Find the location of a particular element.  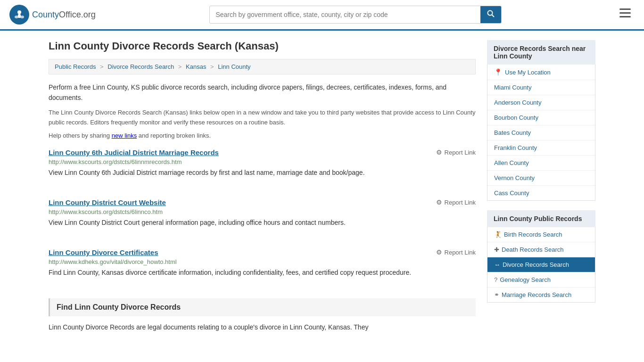

hamburger-button is located at coordinates (625, 15).